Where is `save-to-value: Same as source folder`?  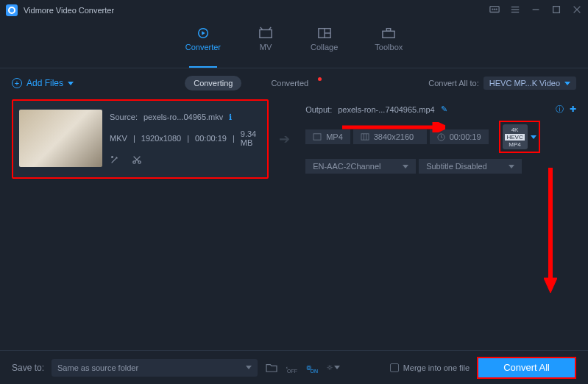 save-to-value: Same as source folder is located at coordinates (98, 368).